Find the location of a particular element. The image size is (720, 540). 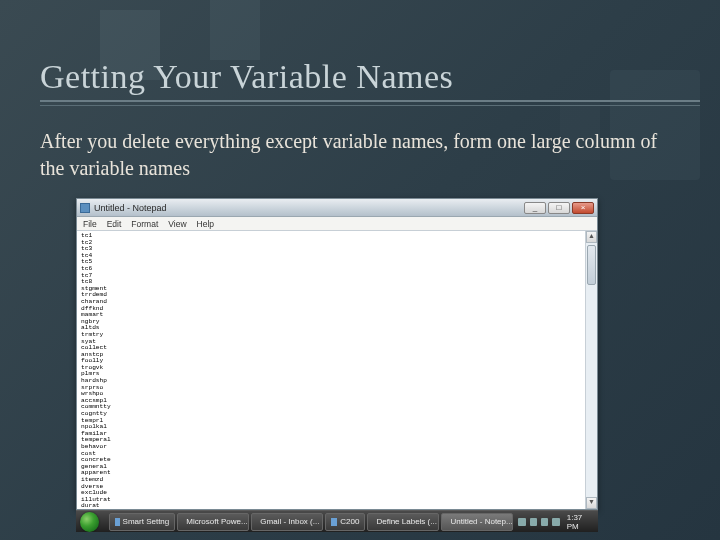

slide-body-text: After you delete everything except varia… is located at coordinates (360, 155).